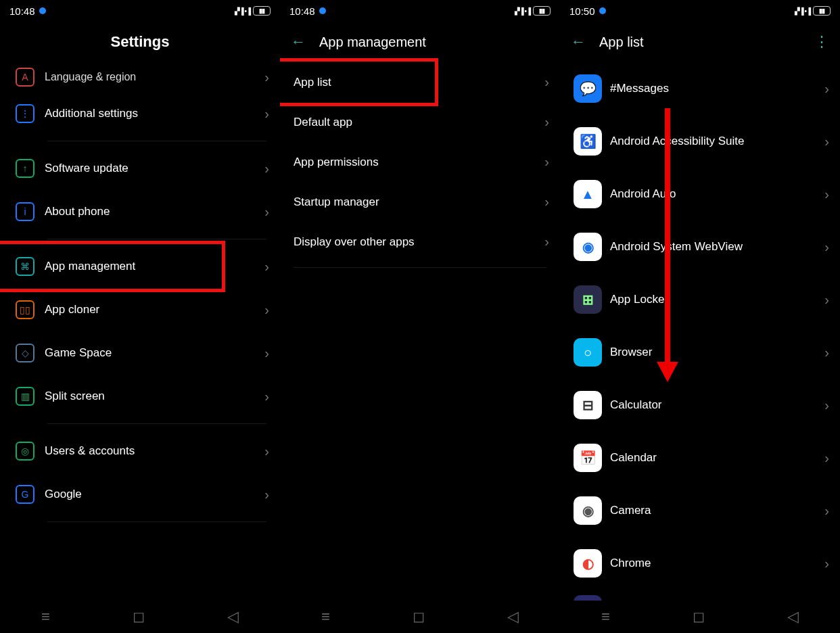 The height and width of the screenshot is (633, 840). I want to click on list-item-appmgmt: ⌘App management›, so click(140, 266).